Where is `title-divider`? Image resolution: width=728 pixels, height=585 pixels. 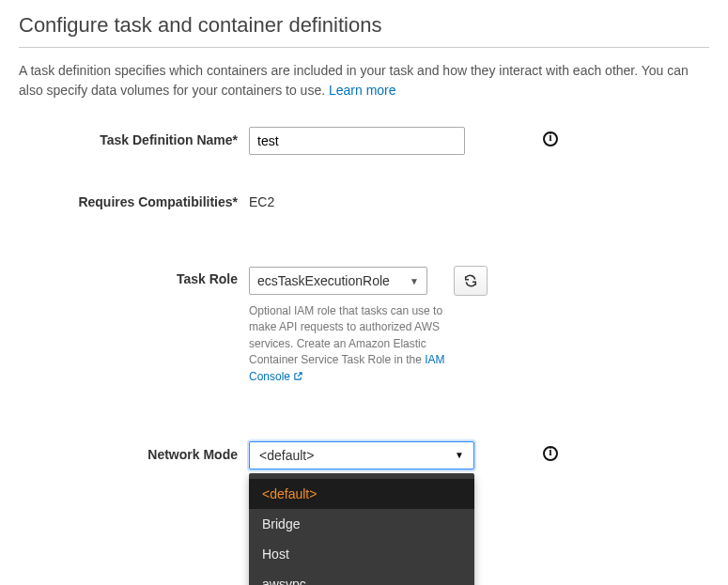
title-divider is located at coordinates (364, 47).